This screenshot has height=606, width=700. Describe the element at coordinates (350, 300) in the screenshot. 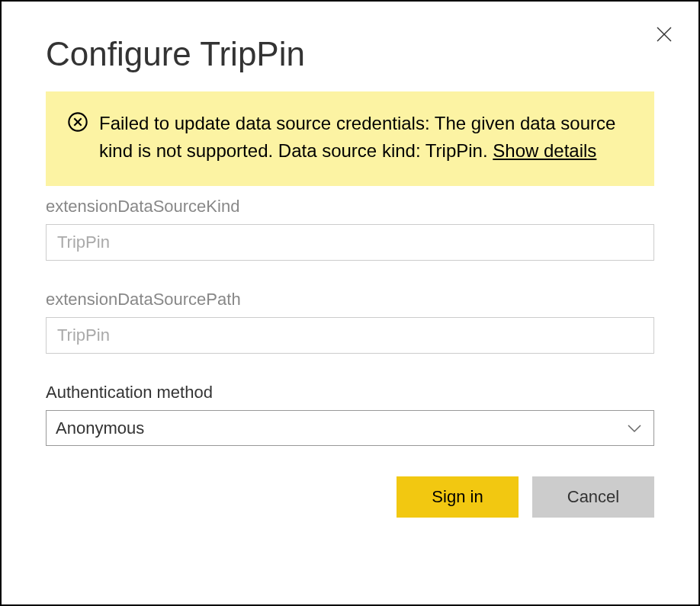

I see `field-path-label: extensionDataSourcePath` at that location.